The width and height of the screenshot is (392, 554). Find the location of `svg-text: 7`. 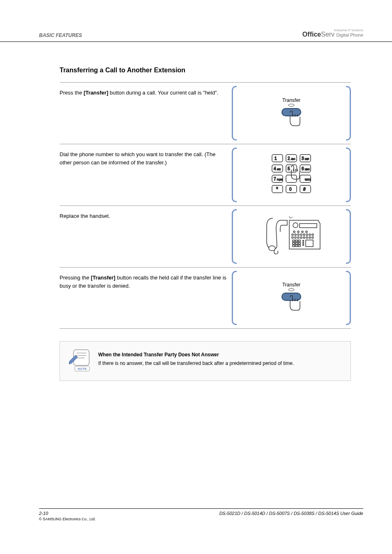

svg-text: 7 is located at coordinates (275, 179).